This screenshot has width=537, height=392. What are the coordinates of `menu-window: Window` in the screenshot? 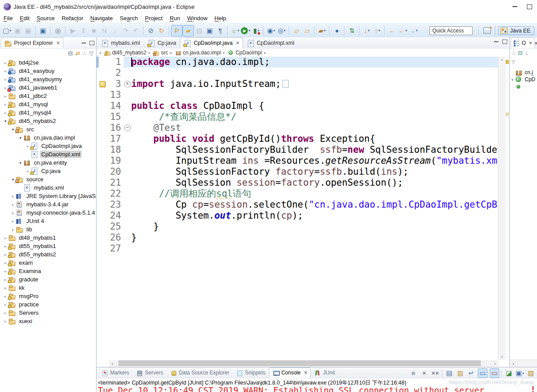 It's located at (197, 18).